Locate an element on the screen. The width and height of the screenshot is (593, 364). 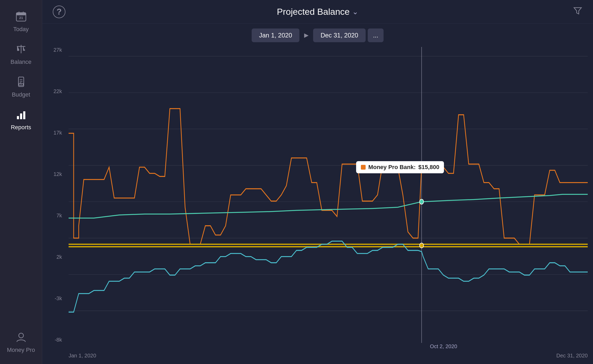
page-title: Projected Balance is located at coordinates (313, 12).